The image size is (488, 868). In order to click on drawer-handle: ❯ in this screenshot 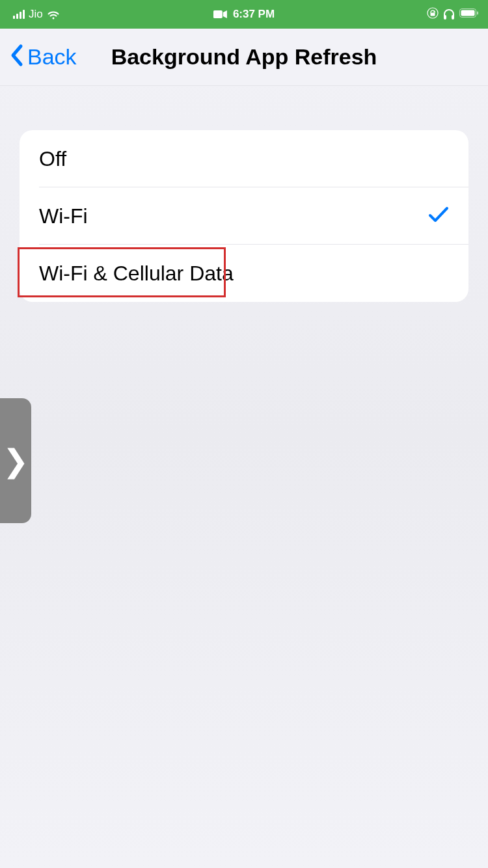, I will do `click(16, 461)`.